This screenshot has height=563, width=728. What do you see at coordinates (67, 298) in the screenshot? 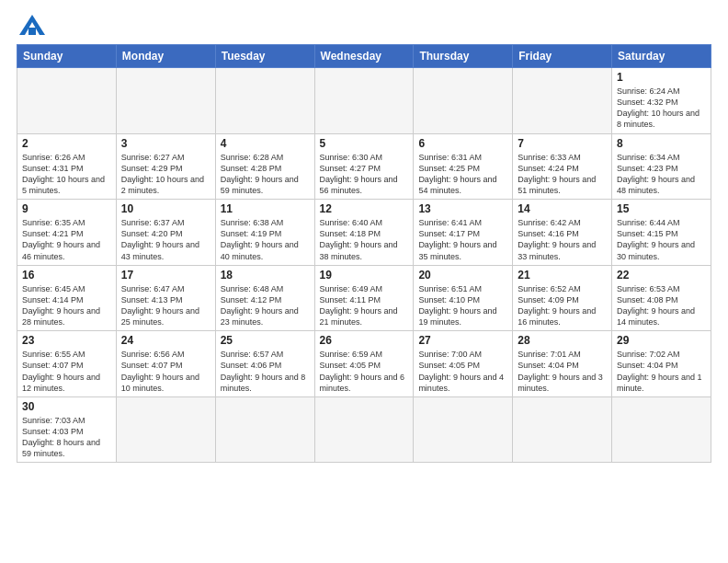
I see `calendar-day-cell: 16Sunrise: 6:45 AM Sunset: 4:14 PM Dayli…` at bounding box center [67, 298].